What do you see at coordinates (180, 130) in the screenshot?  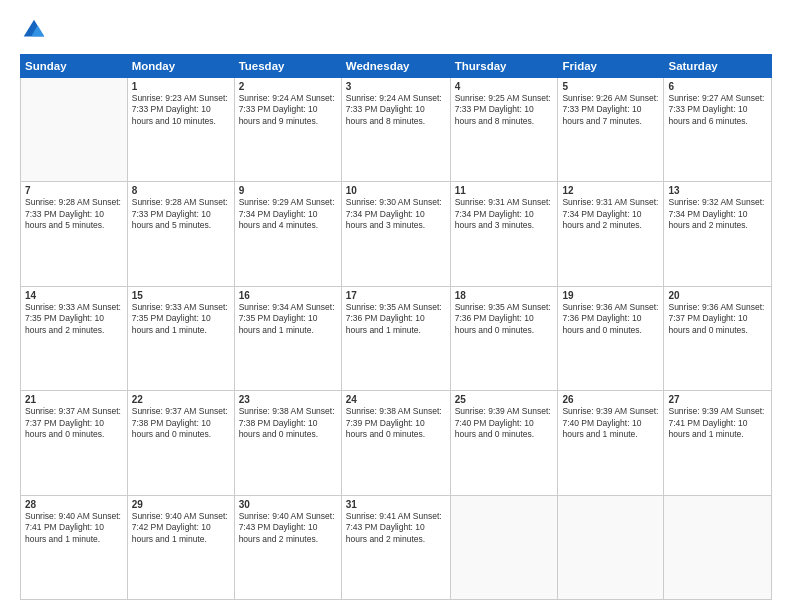 I see `day-cell: 1Sunrise: 9:23 AM Sunset: 7:33 PM Daylig…` at bounding box center [180, 130].